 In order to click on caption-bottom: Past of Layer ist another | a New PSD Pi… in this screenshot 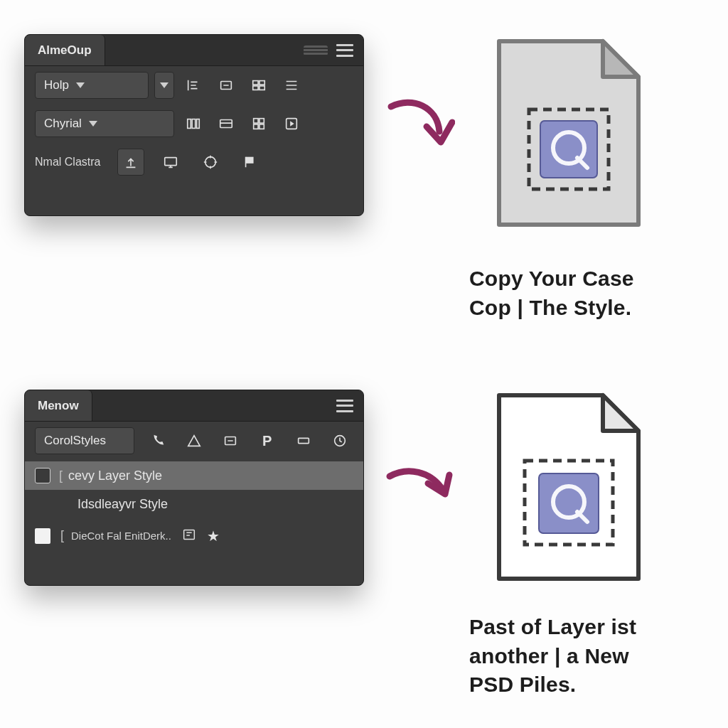, I will do `click(590, 656)`.